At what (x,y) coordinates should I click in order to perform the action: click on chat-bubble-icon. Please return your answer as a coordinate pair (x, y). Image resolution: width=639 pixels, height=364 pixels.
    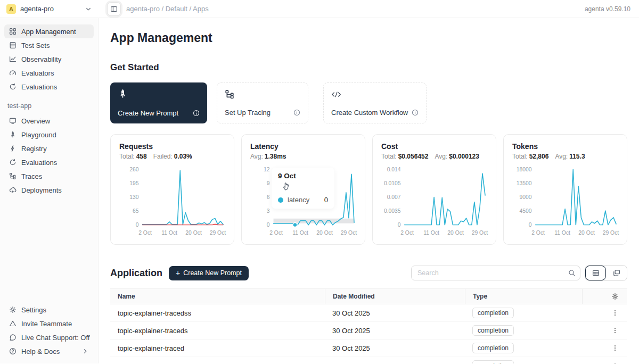
    Looking at the image, I should click on (13, 337).